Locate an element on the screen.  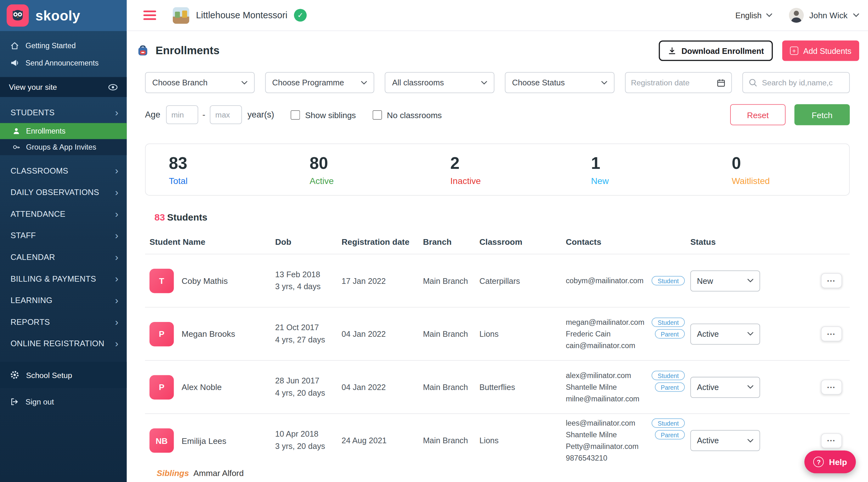
age-min-input is located at coordinates (182, 115).